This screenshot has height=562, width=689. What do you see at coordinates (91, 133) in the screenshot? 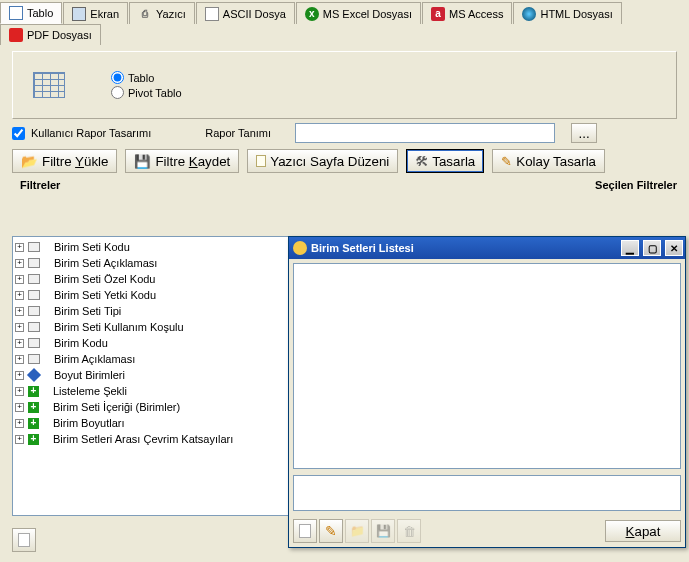
I see `user-report-label: Kullanıcı Rapor Tasarımı` at bounding box center [91, 133].